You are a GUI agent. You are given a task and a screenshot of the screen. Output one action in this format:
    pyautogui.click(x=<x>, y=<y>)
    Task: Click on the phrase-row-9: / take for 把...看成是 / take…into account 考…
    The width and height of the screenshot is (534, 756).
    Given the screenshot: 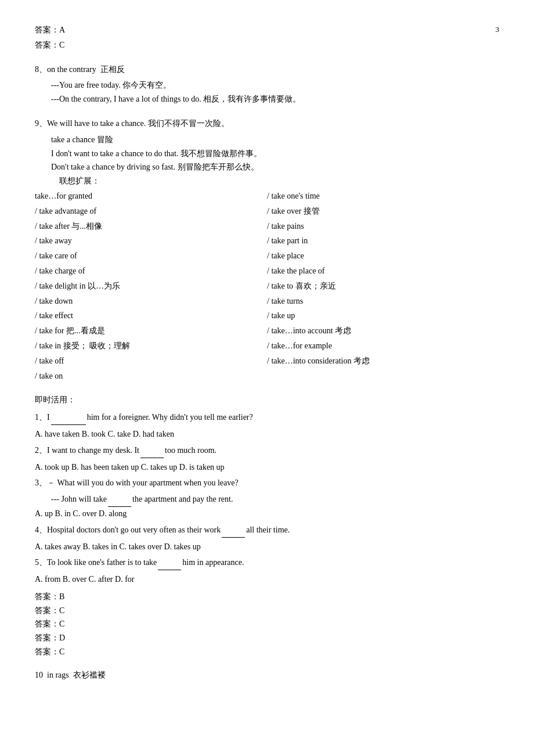 What is the action you would take?
    pyautogui.click(x=267, y=331)
    